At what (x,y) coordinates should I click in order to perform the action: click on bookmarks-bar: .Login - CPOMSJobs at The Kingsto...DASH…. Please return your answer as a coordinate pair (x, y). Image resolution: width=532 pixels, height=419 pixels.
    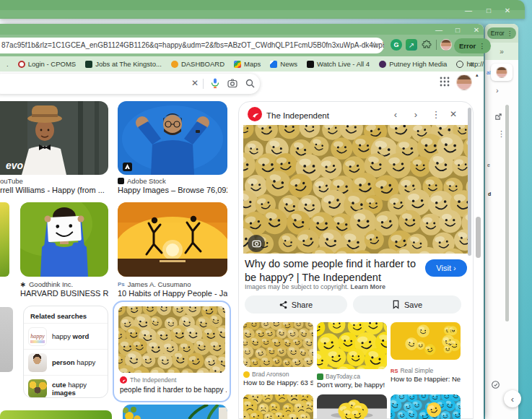
    Looking at the image, I should click on (242, 64).